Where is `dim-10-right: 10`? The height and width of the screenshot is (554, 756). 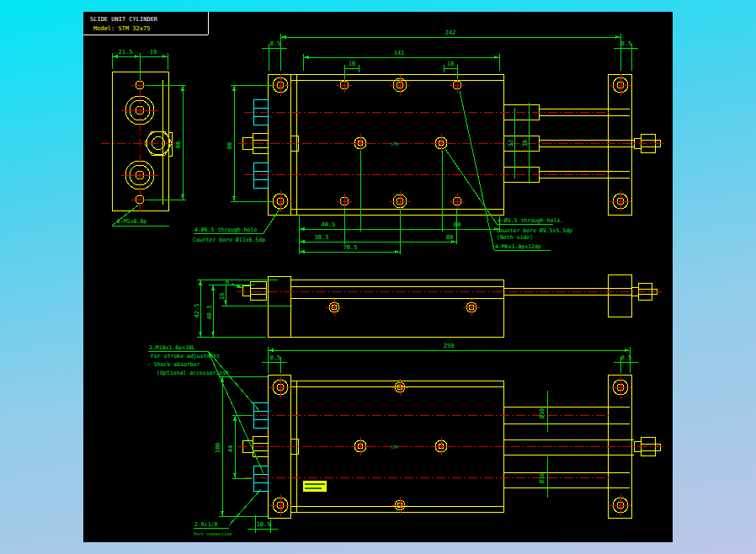 dim-10-right: 10 is located at coordinates (450, 64).